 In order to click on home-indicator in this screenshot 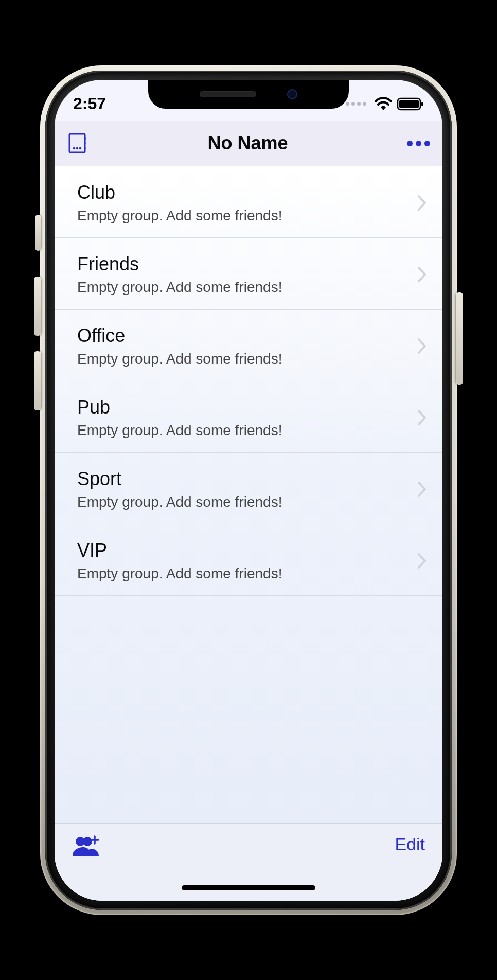, I will do `click(248, 888)`.